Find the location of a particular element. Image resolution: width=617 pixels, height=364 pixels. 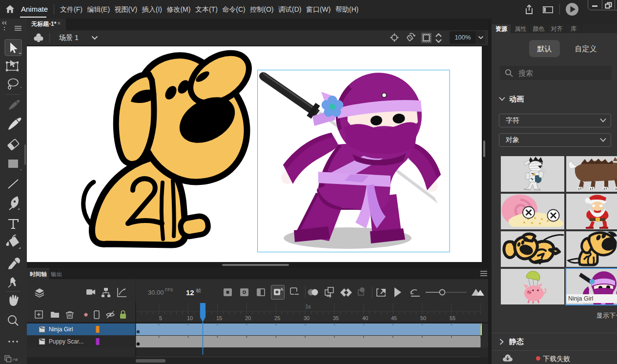

svg-text: A is located at coordinates (282, 289).